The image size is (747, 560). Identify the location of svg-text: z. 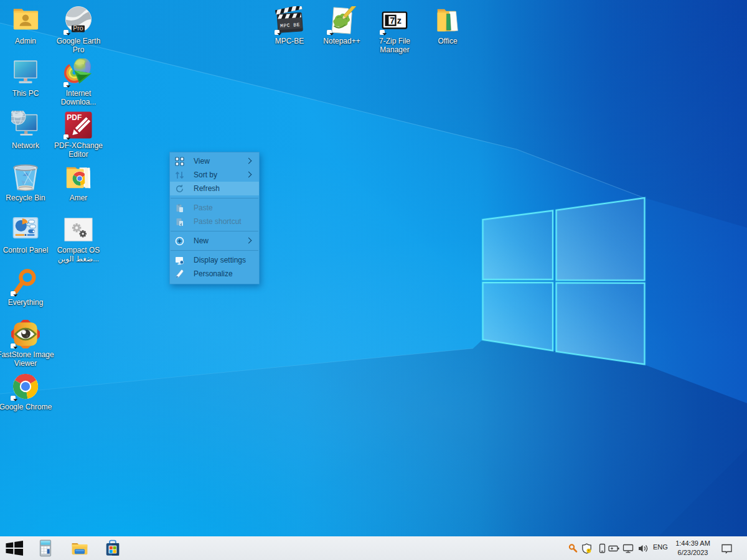
(400, 21).